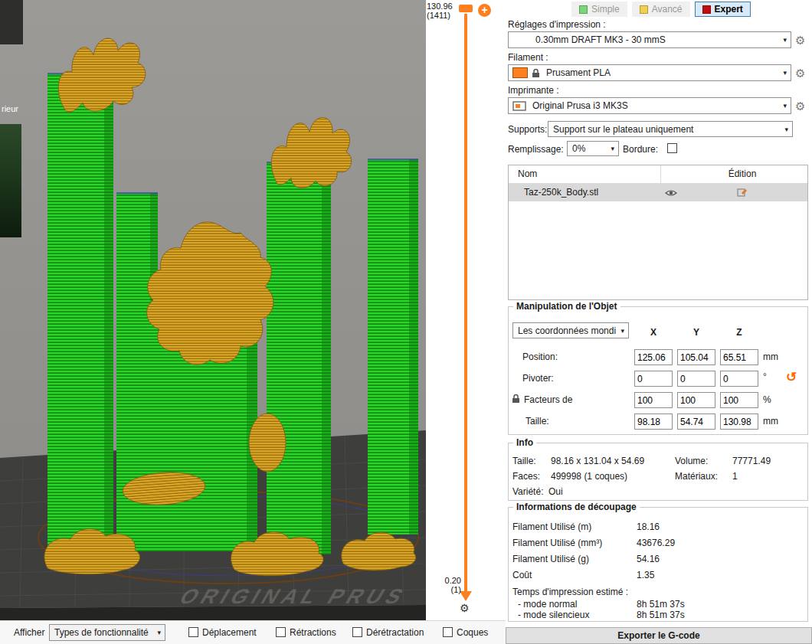  I want to click on mode-advanced-label: Avancé, so click(667, 9).